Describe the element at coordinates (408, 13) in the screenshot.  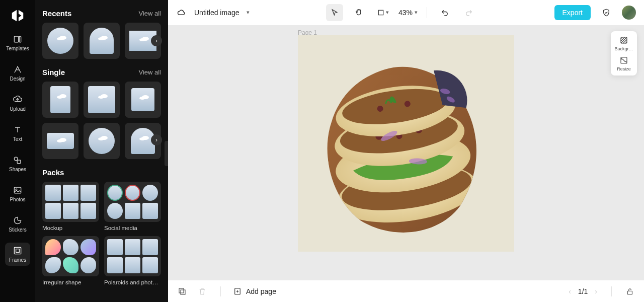
I see `zoom-level: 43%▾` at that location.